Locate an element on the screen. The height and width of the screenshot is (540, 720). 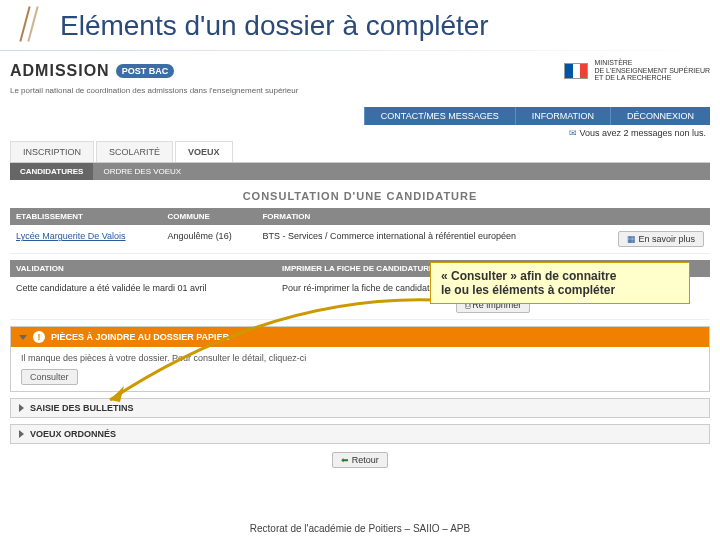
nav-main: INSCRIPTION SCOLARITÉ VOEUX is located at coordinates (360, 152).